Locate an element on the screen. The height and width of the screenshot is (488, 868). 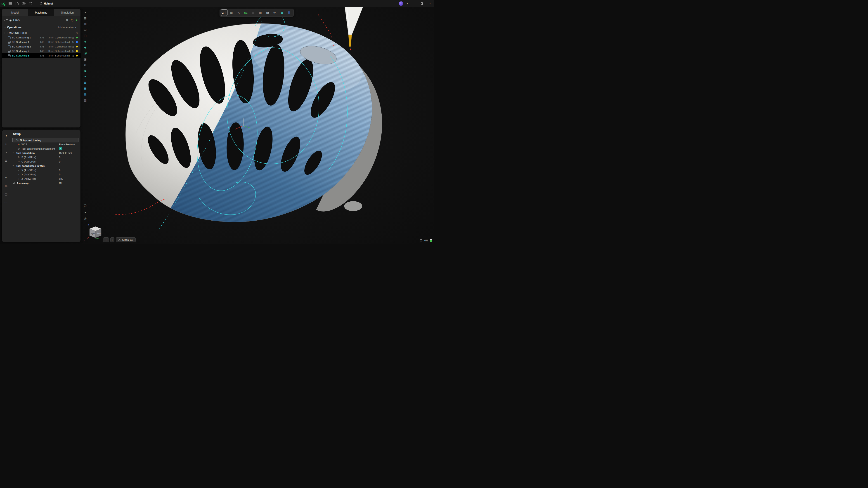
operation-row-5d-contouring-1: 5D Contouring 1 T#3 3mm Cylindrical mill… is located at coordinates (41, 38).